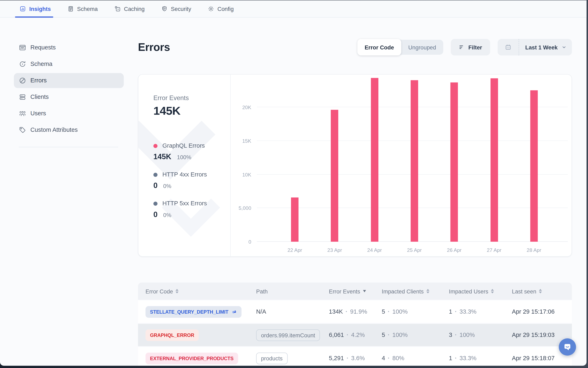 This screenshot has width=588, height=368. Describe the element at coordinates (117, 9) in the screenshot. I see `caching-icon` at that location.